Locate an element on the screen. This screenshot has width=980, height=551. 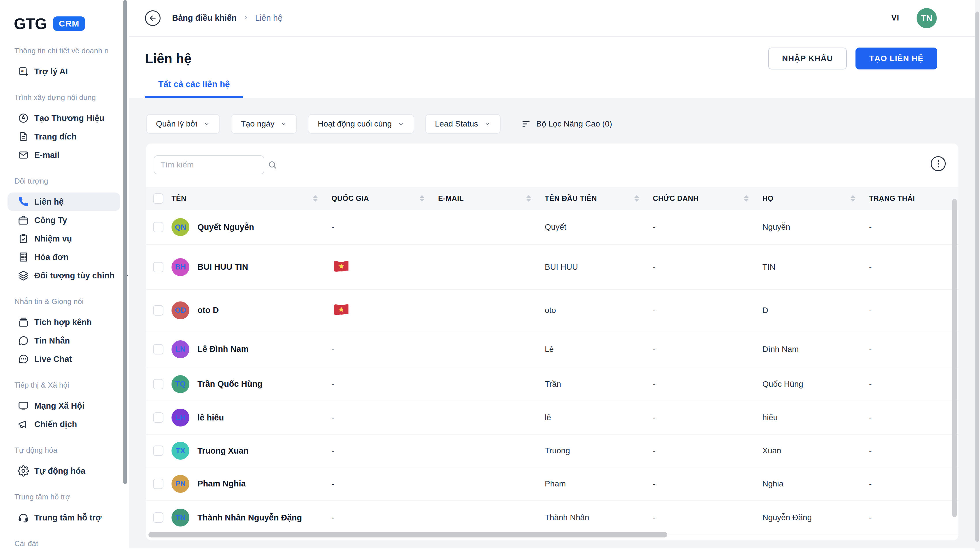
sidebar-item-email: E-mail is located at coordinates (64, 155).